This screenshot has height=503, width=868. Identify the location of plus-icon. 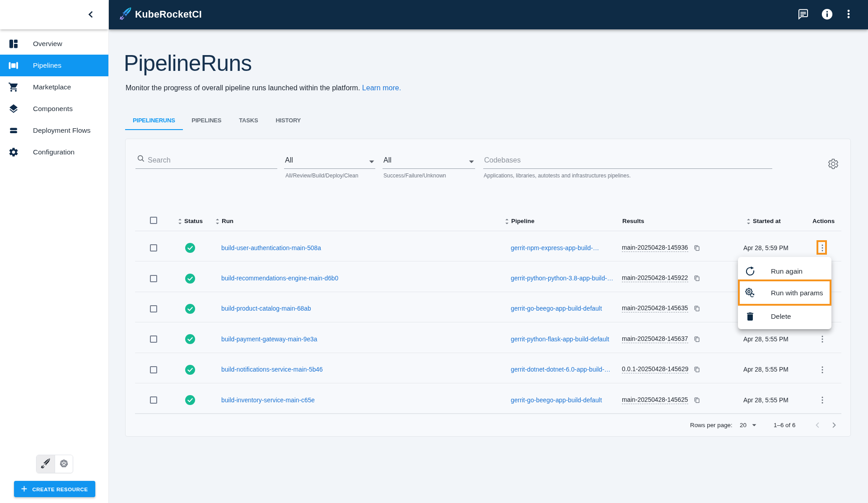
(24, 489).